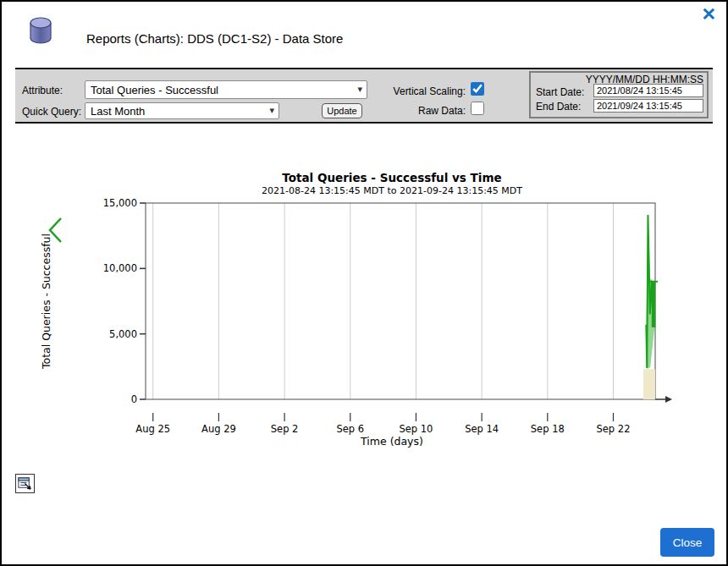  Describe the element at coordinates (416, 429) in the screenshot. I see `svg-text: Sep 10` at that location.